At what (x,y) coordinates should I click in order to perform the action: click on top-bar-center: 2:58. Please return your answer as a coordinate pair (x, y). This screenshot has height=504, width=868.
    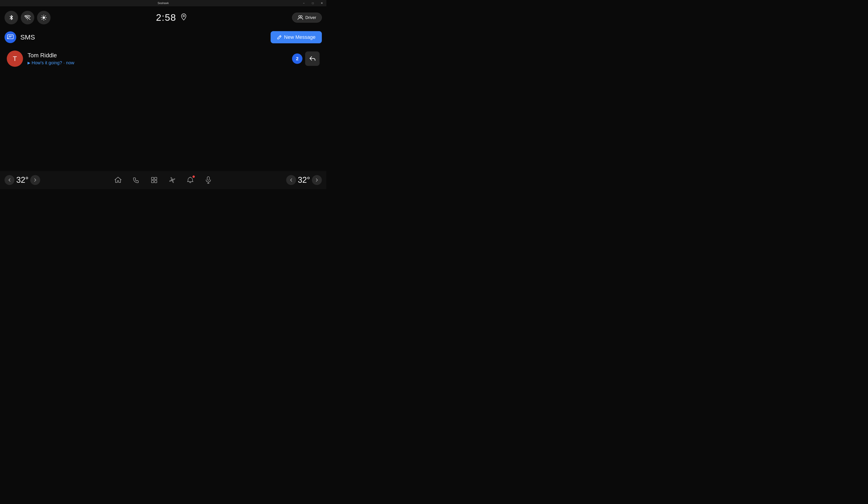
    Looking at the image, I should click on (172, 18).